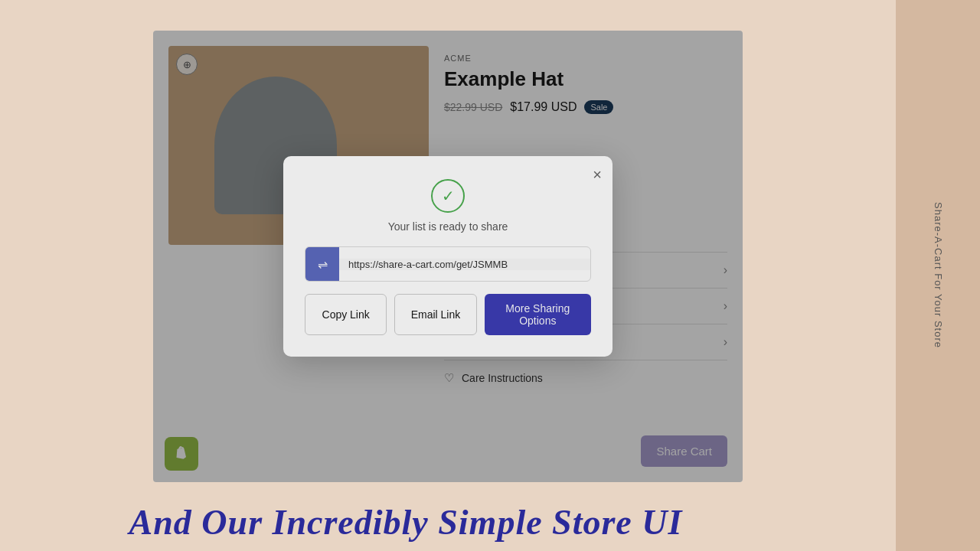  I want to click on bottom-tagline: And our incredibly simple Store UI, so click(406, 522).